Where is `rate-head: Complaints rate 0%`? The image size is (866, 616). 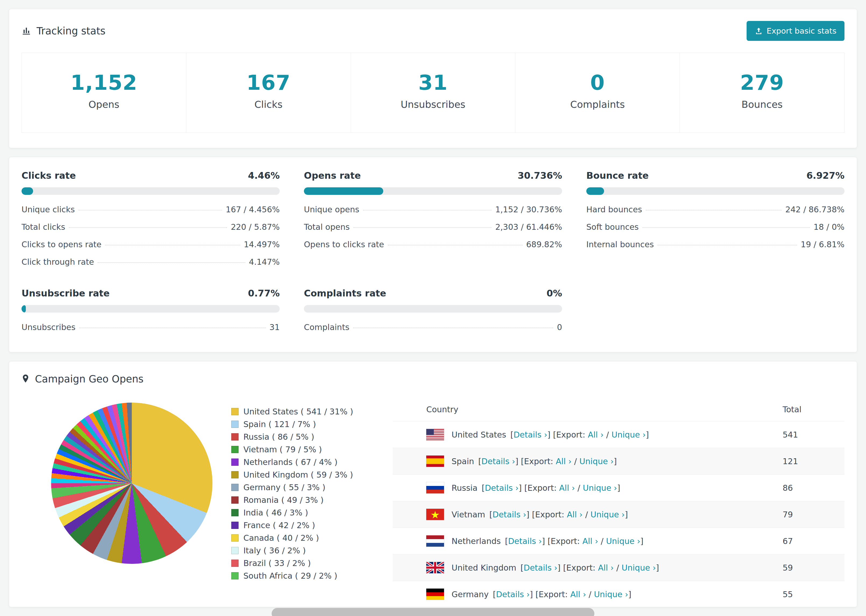 rate-head: Complaints rate 0% is located at coordinates (433, 293).